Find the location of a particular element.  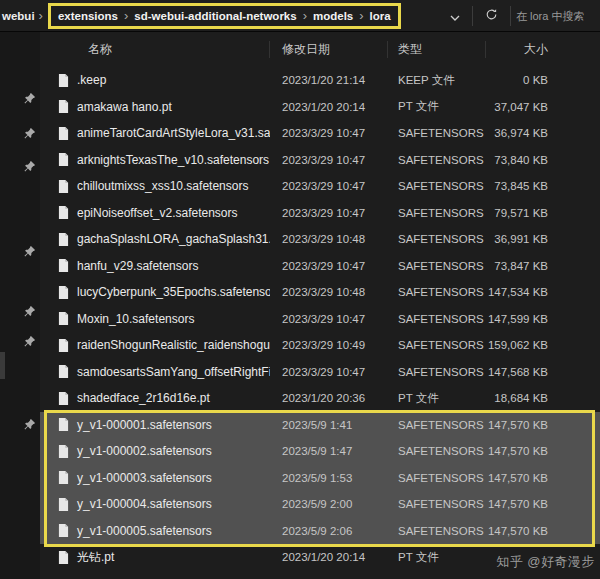

file-date: 2023/5/9 2:06 is located at coordinates (329, 531).